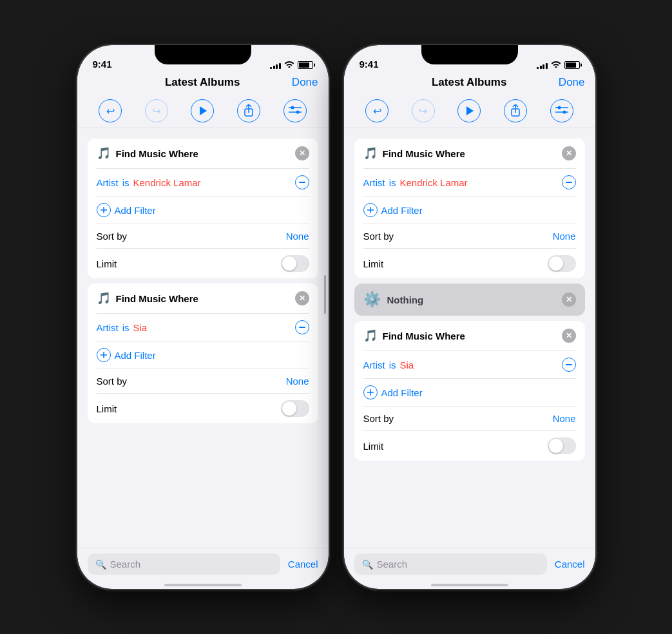  What do you see at coordinates (470, 419) in the screenshot?
I see `sort-row-3: Sort by None` at bounding box center [470, 419].